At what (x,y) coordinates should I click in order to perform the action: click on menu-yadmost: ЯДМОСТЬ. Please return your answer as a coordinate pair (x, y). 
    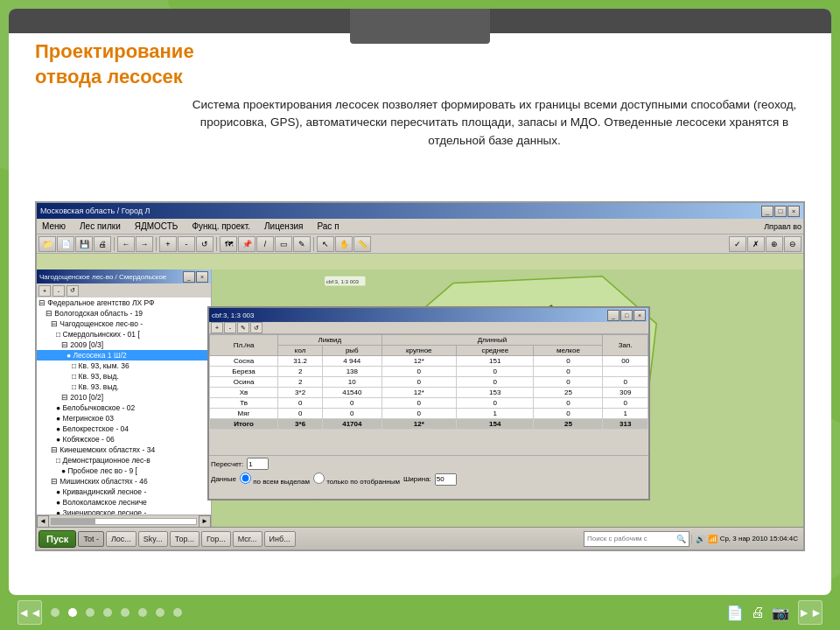
    Looking at the image, I should click on (157, 226).